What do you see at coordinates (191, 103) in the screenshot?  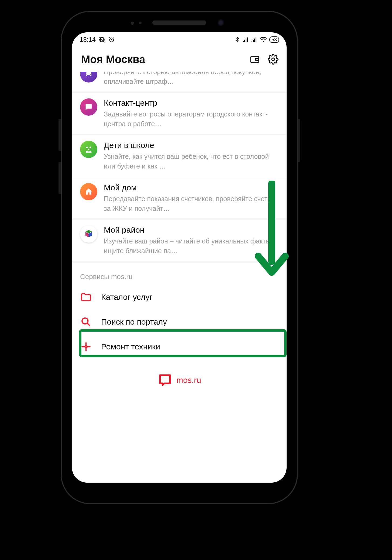 I see `list-item-title: Контакт-центр` at bounding box center [191, 103].